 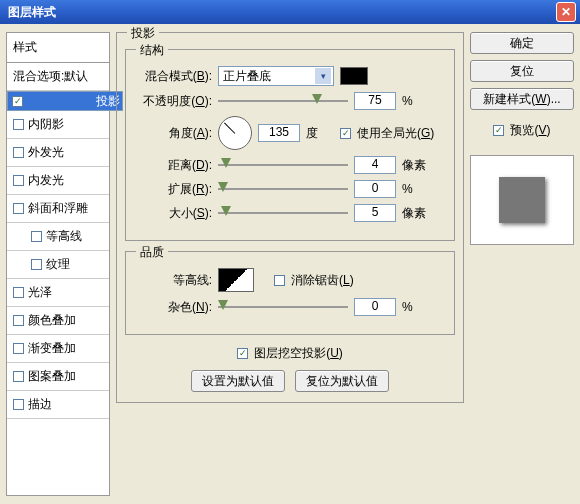 I want to click on reset-default-button: 复位为默认值, so click(x=342, y=381).